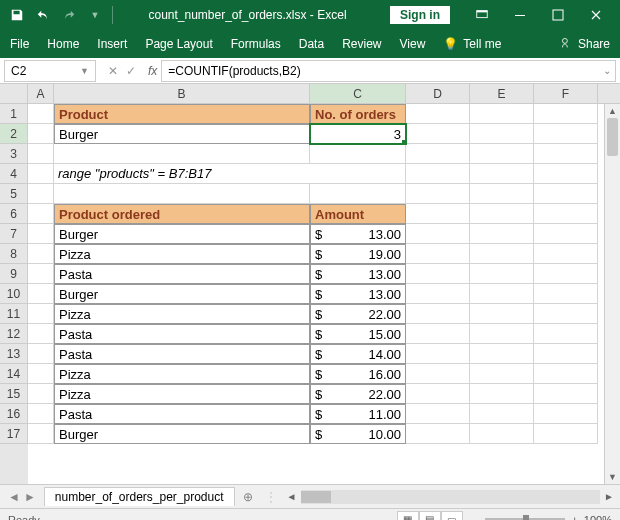 The height and width of the screenshot is (520, 620). I want to click on select-all-corner, so click(14, 94).